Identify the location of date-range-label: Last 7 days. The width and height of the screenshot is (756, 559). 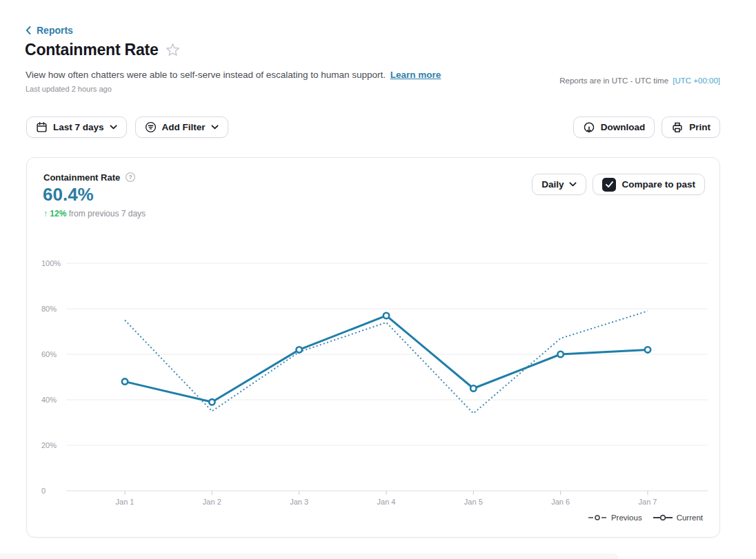
(79, 127).